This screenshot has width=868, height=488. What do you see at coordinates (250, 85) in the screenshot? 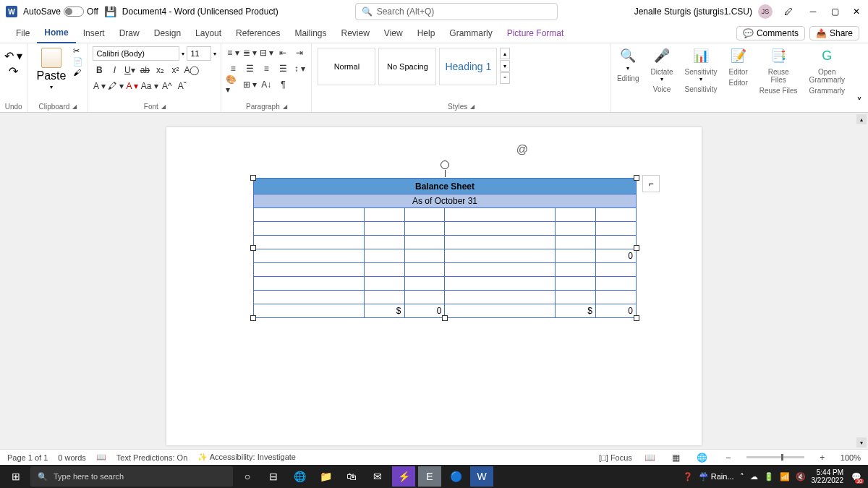
I see `borders-button: ⊞ ▾` at bounding box center [250, 85].